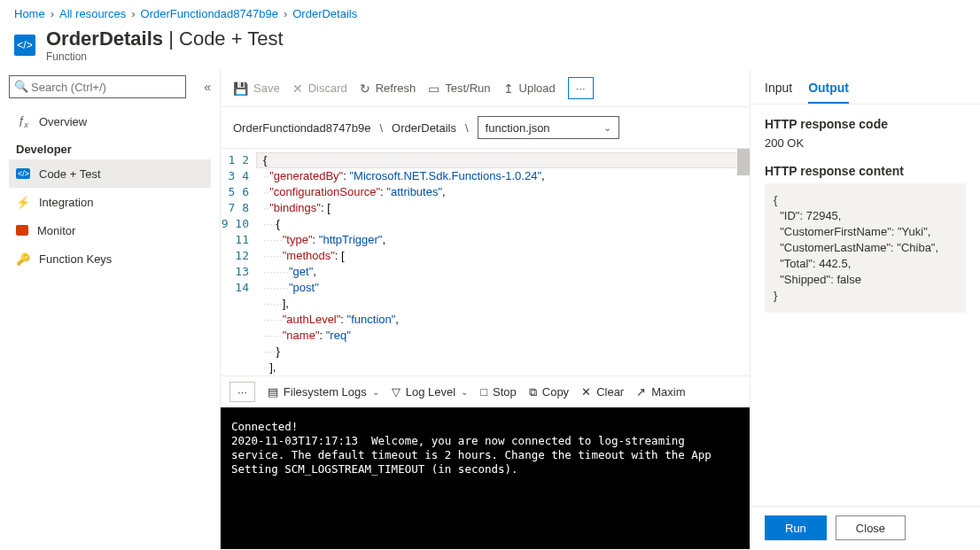  I want to click on breadcrumb-function-app: OrderFunctiondad8747b9e, so click(209, 14).